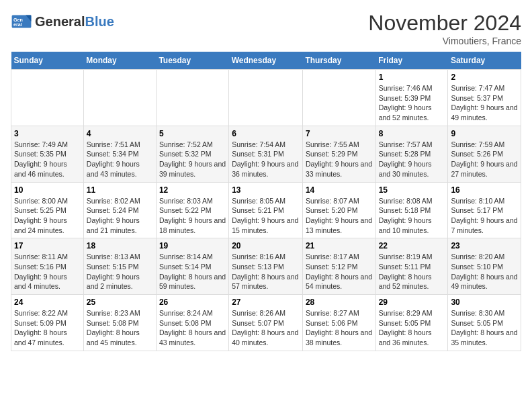 This screenshot has width=532, height=411. I want to click on day-number: 2, so click(484, 77).